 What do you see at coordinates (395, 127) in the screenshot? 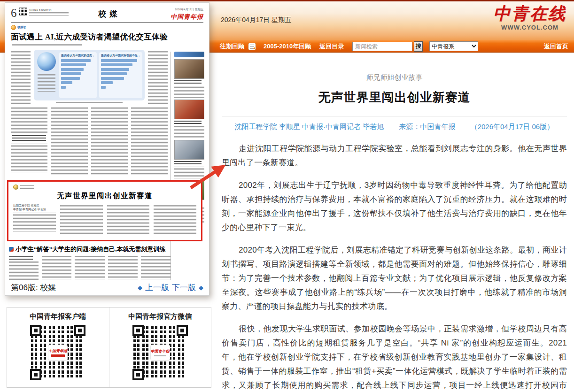
I see `article-byline: 沈阳工程学院 李顺星 中青报·中青网记者 毕若旭 来源：中国青年报 （2026年…` at bounding box center [395, 127].